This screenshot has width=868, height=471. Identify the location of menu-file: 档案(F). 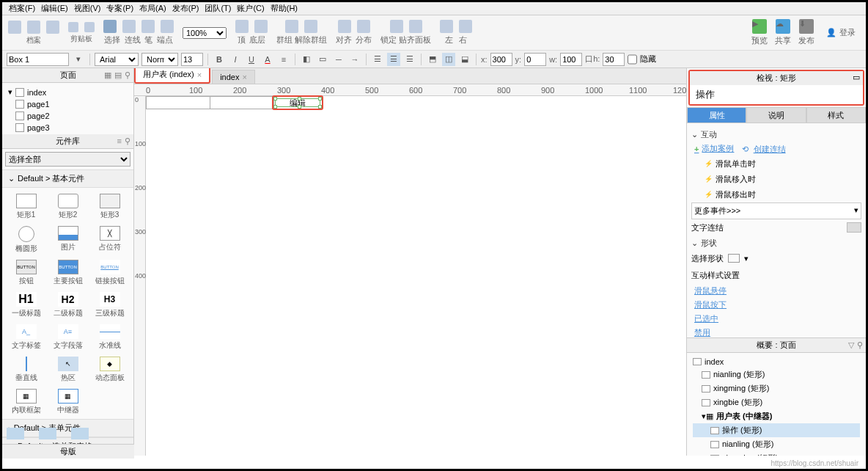
(22, 9).